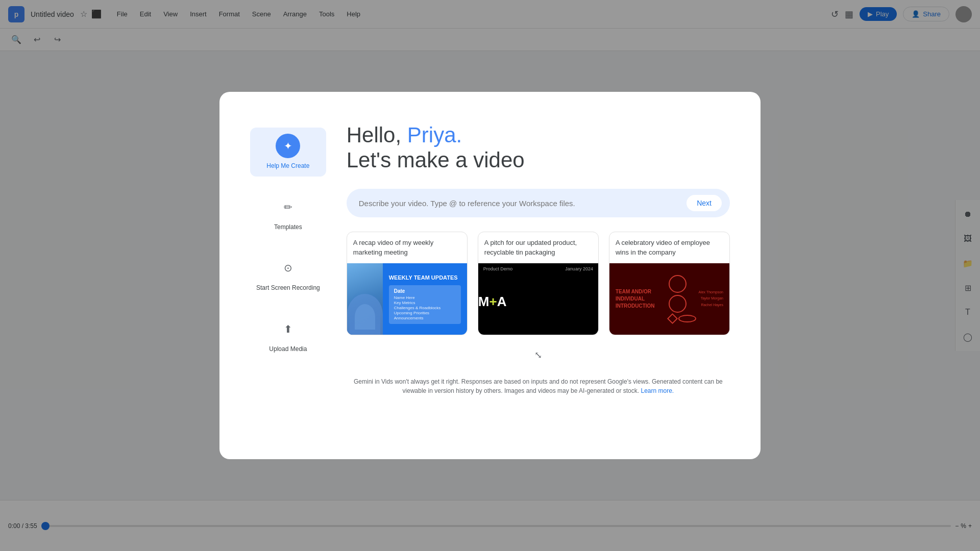 This screenshot has width=980, height=551. I want to click on card1-title: WEEKLY TEAM UPDATES, so click(425, 278).